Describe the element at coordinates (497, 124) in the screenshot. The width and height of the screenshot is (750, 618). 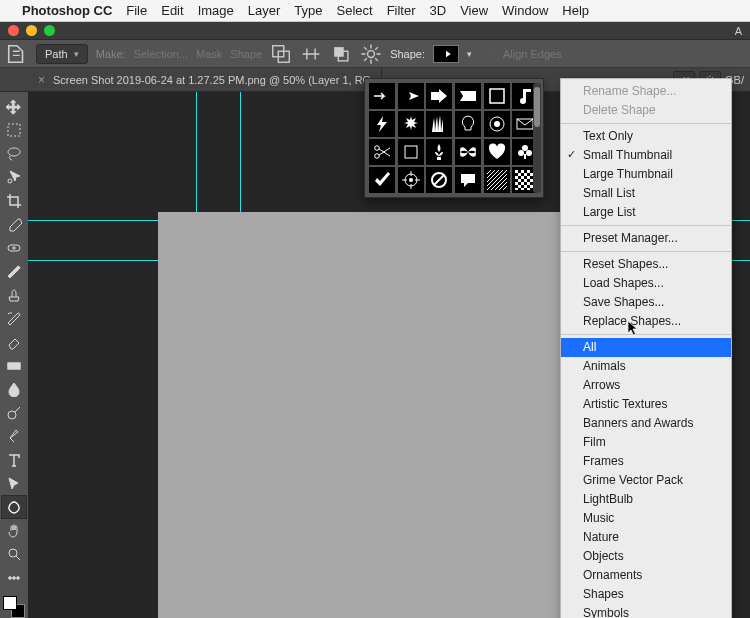
I see `shape-target` at that location.